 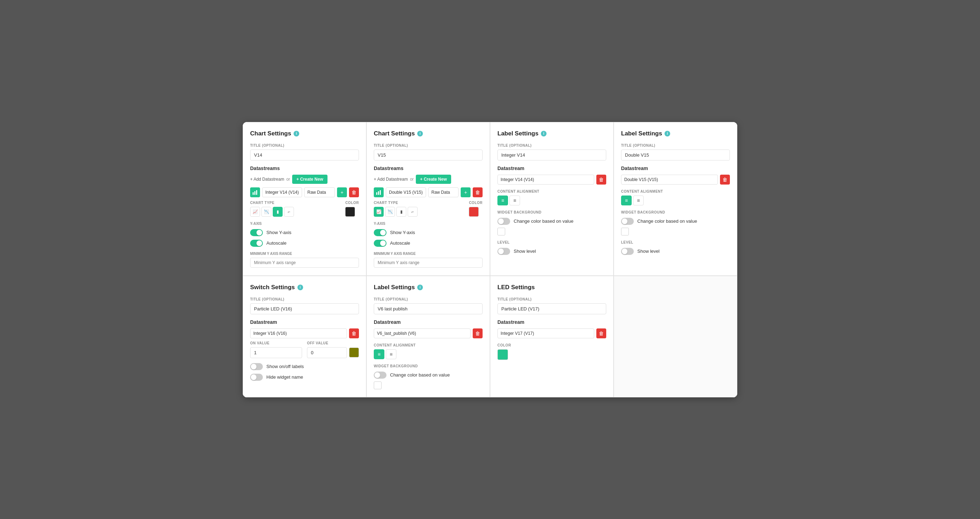 What do you see at coordinates (422, 334) in the screenshot?
I see `ds-select-6: V6_last_publish (V6)` at bounding box center [422, 334].